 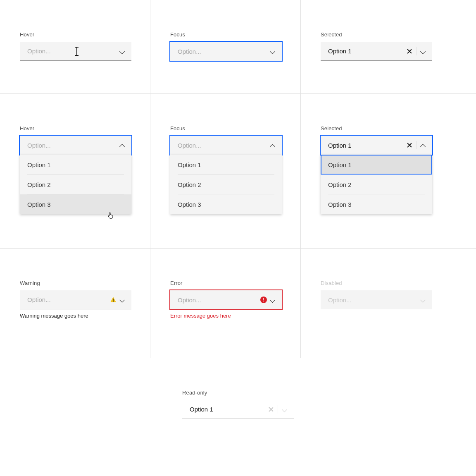 I want to click on state-label: Disabled, so click(x=388, y=283).